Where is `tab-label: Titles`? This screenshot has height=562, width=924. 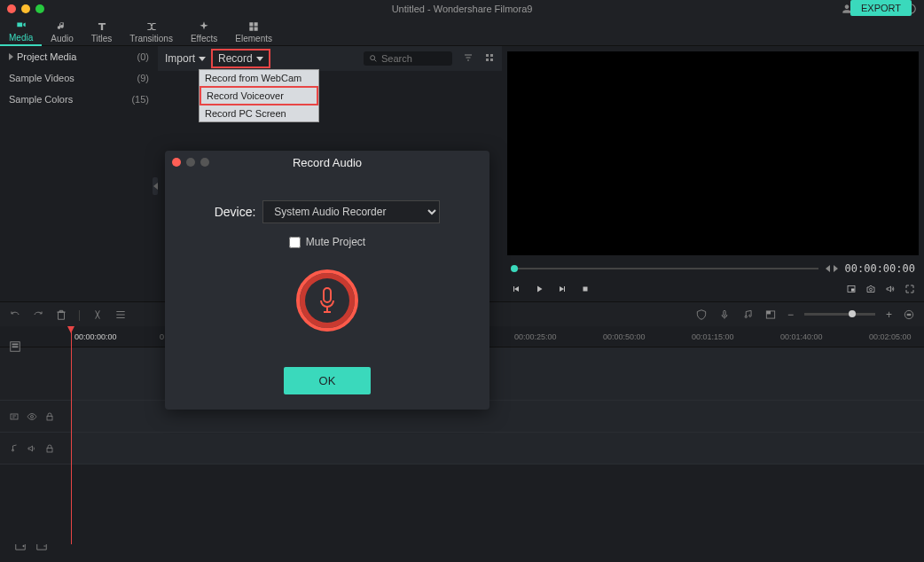
tab-label: Titles is located at coordinates (102, 39).